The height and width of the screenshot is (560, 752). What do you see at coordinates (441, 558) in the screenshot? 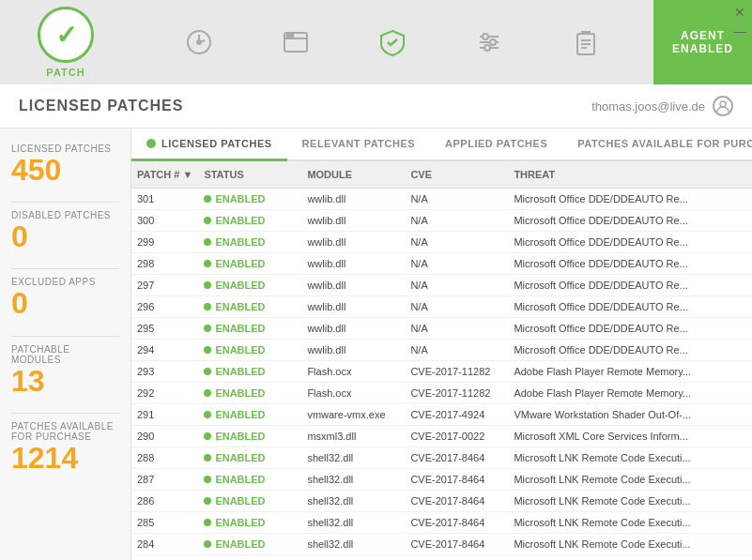
I see `table-row: 283 ENABLED shell32.dll CVE-2017-8464 Mi…` at bounding box center [441, 558].